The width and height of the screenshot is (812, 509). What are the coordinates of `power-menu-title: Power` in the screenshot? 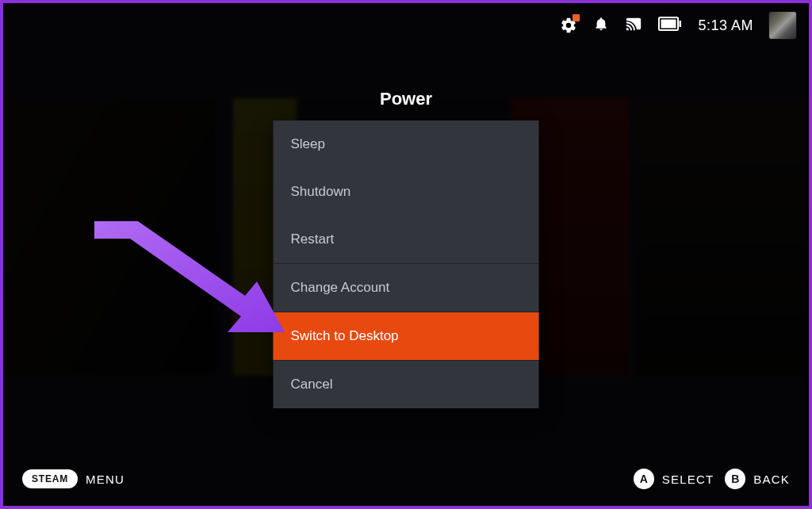 It's located at (406, 99).